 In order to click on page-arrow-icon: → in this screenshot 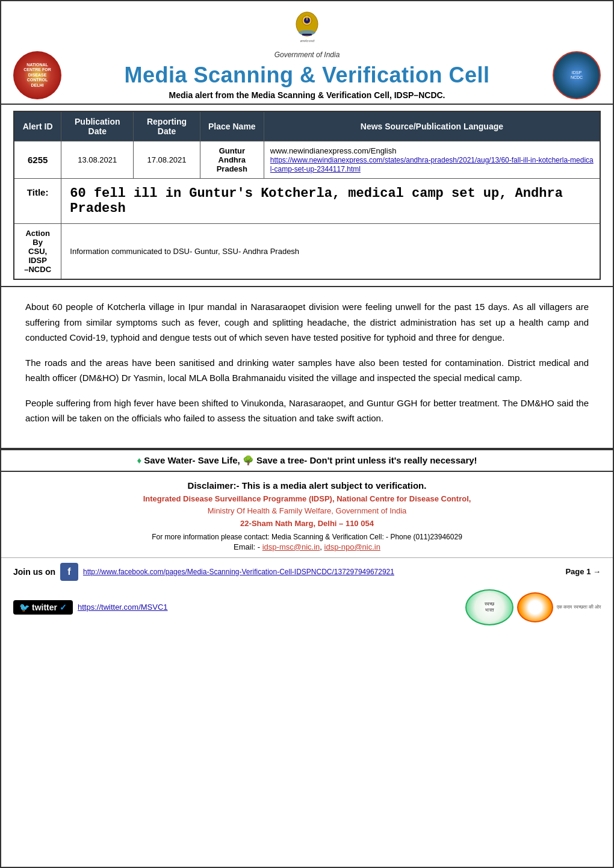, I will do `click(597, 572)`.